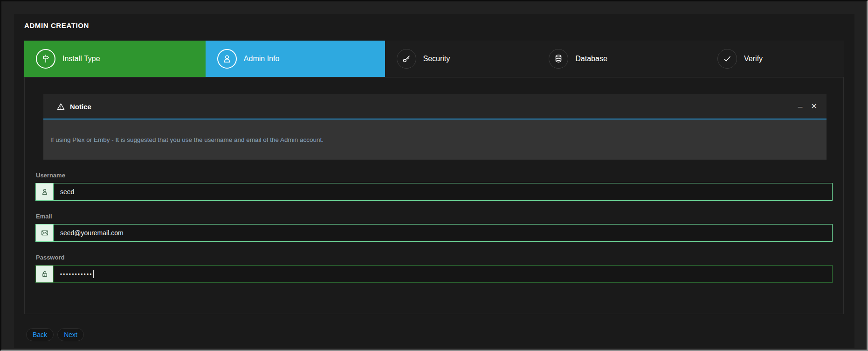 The height and width of the screenshot is (351, 868). I want to click on database-icon, so click(558, 59).